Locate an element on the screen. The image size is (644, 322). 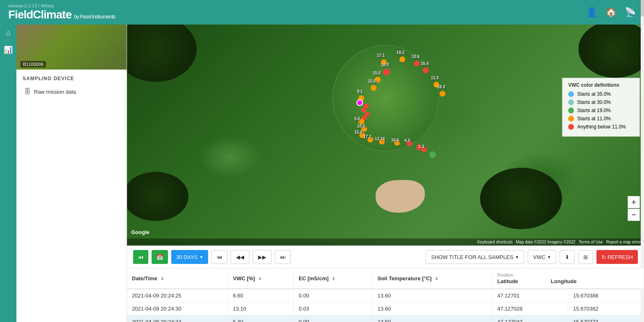
zoom-out-button: − is located at coordinates (634, 215).